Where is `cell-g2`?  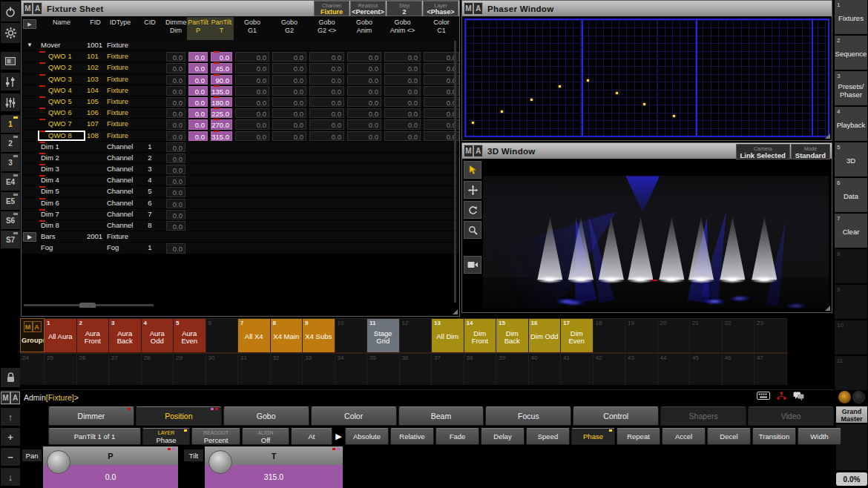 cell-g2 is located at coordinates (289, 191).